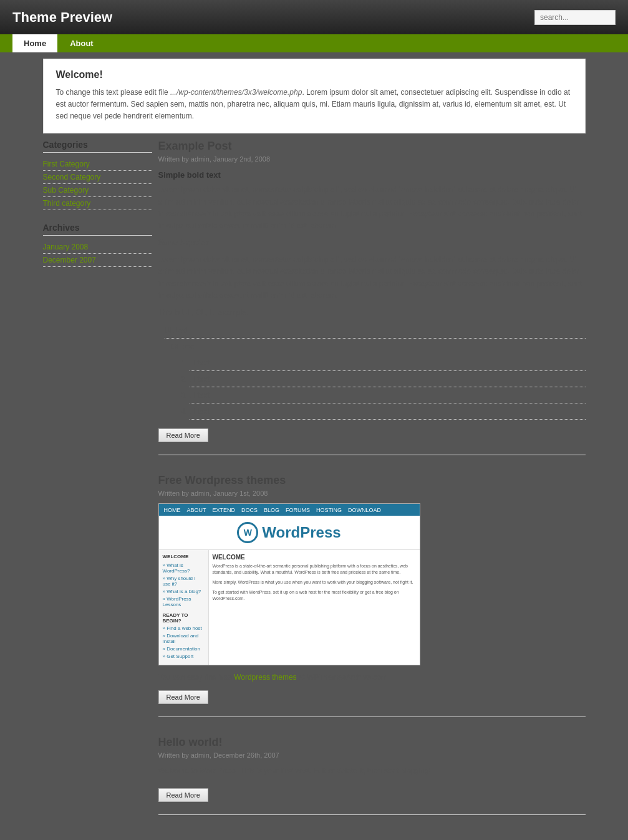  Describe the element at coordinates (97, 165) in the screenshot. I see `sidebar-link: First Category` at that location.